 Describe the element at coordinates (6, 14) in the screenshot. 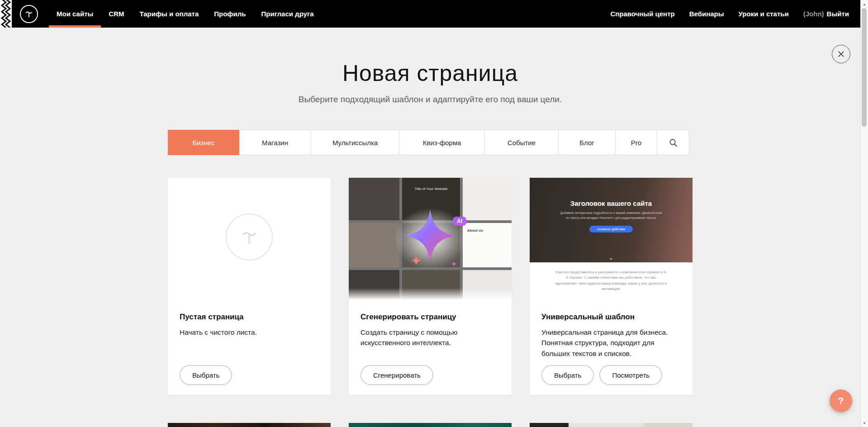

I see `zigzag-pattern` at that location.